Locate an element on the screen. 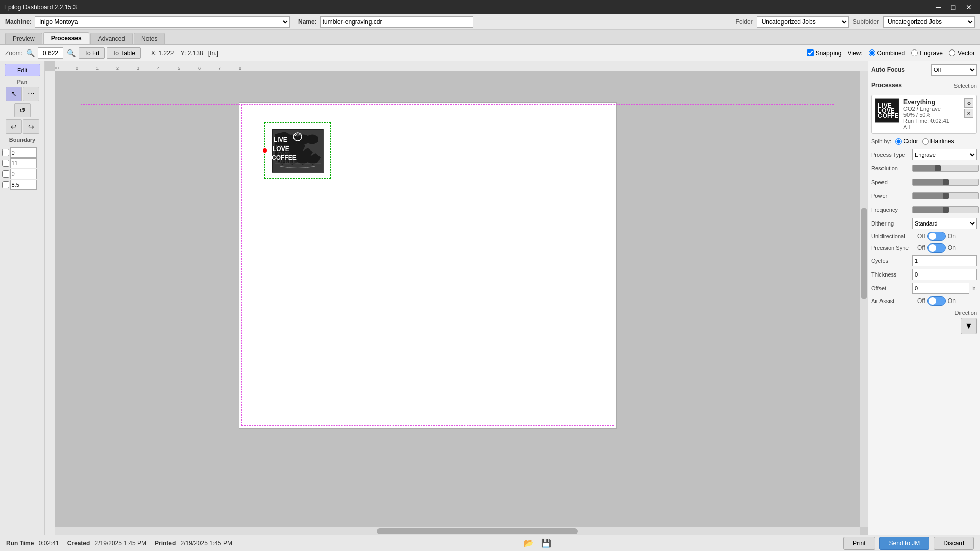 This screenshot has width=980, height=551. minimize-button: ─ is located at coordinates (938, 7).